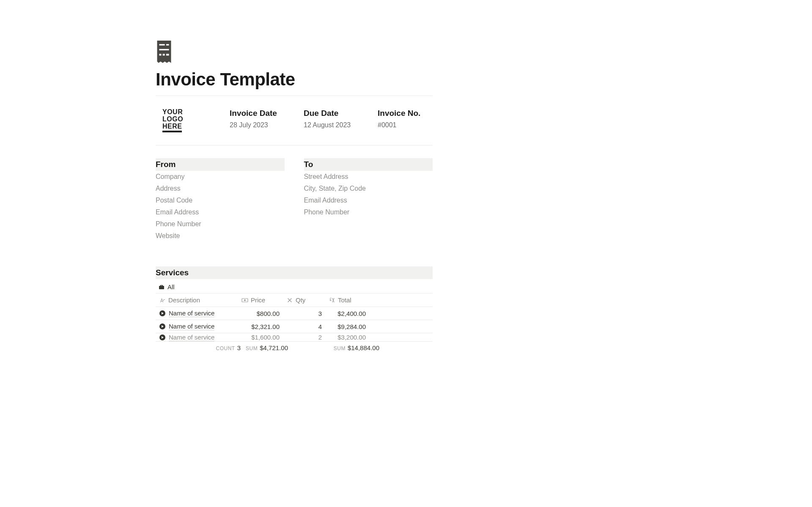  I want to click on sum-price-value: $4,721.00, so click(274, 348).